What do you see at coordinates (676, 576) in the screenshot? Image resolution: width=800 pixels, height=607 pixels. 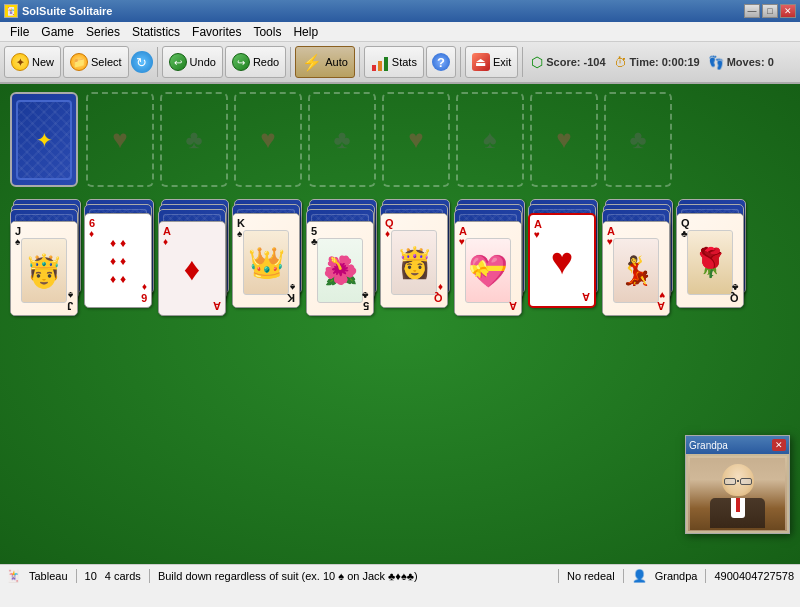 I see `player-text: Grandpa` at bounding box center [676, 576].